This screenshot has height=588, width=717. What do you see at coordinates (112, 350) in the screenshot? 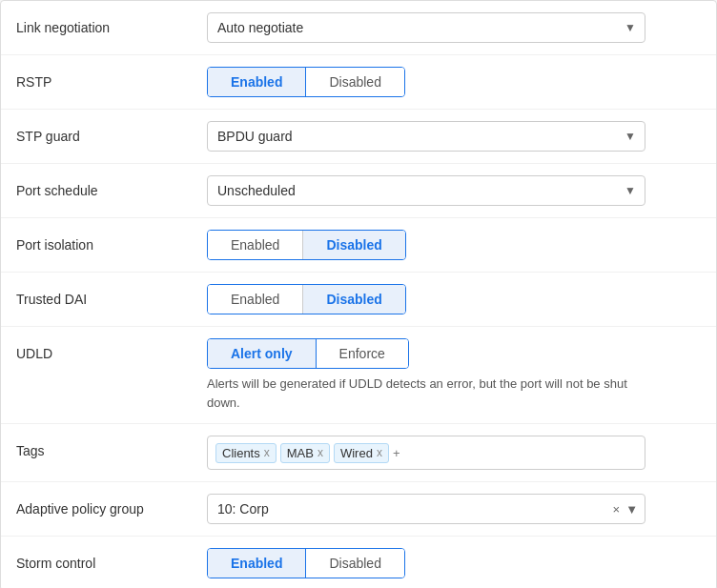
I see `udld-label: UDLD` at bounding box center [112, 350].